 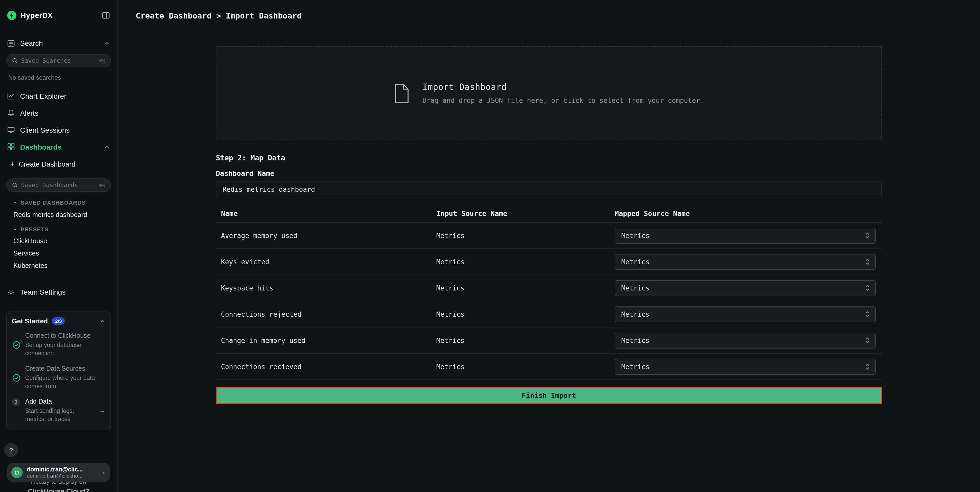 I want to click on mapping-table-header: Name Input Source Name Mapped Source Nam…, so click(x=549, y=216).